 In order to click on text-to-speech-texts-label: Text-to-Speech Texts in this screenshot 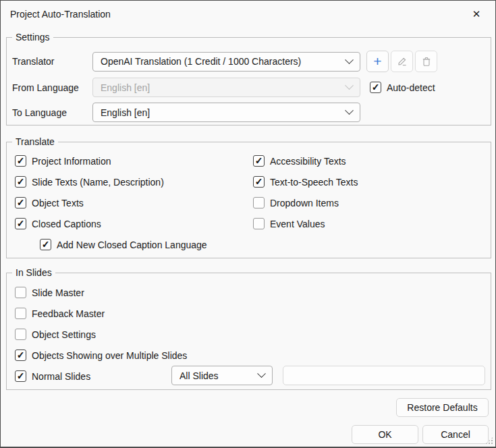, I will do `click(314, 182)`.